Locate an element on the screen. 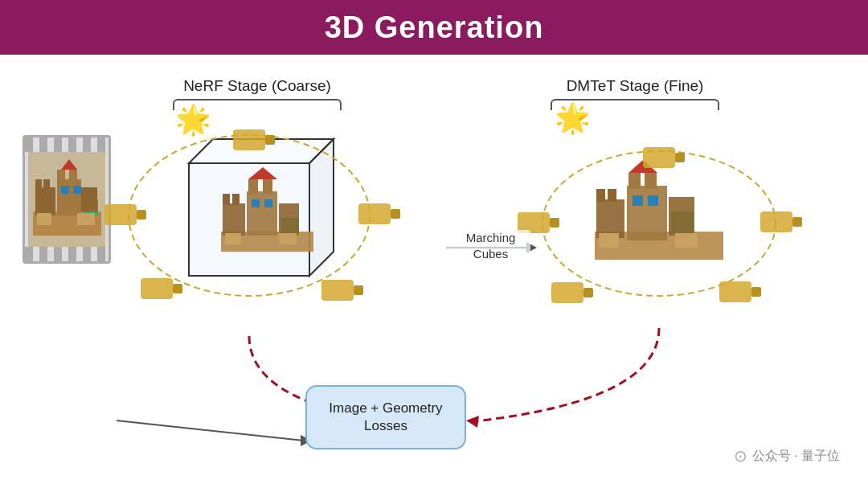 This screenshot has height=480, width=868. watermark-text: 公众号 · 量子位 is located at coordinates (796, 457).